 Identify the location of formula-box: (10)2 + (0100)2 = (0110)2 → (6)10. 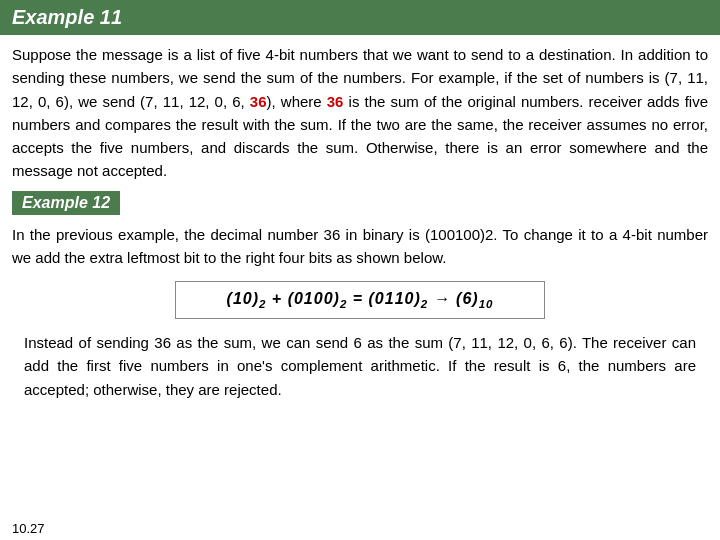
(360, 300).